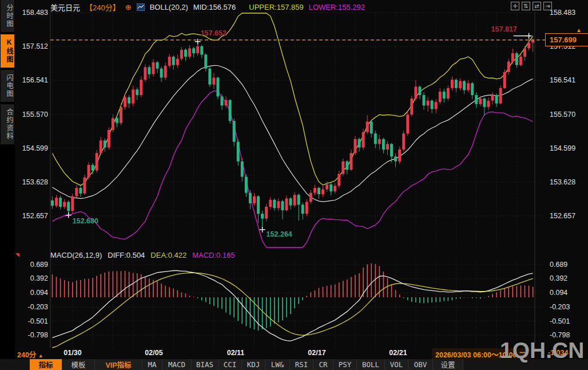 This screenshot has width=588, height=370. What do you see at coordinates (579, 30) in the screenshot?
I see `price-tag-arrow-icon: ▲` at bounding box center [579, 30].